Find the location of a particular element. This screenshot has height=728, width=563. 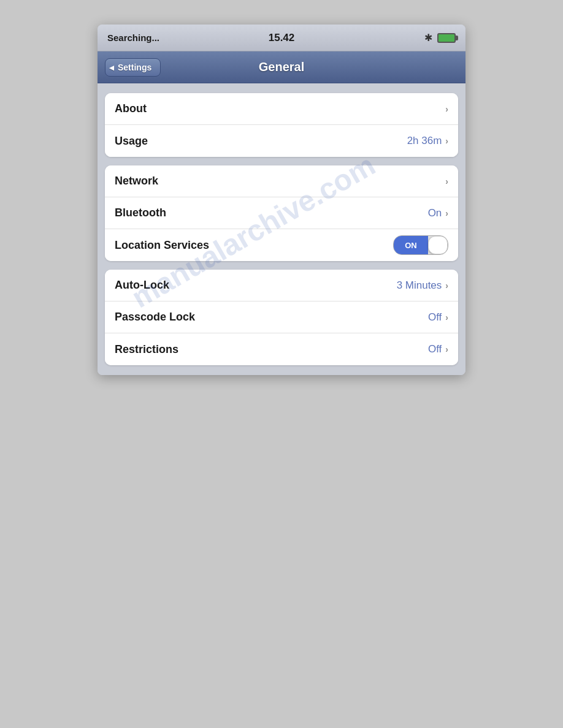

restrictions-right: Off › is located at coordinates (438, 349).